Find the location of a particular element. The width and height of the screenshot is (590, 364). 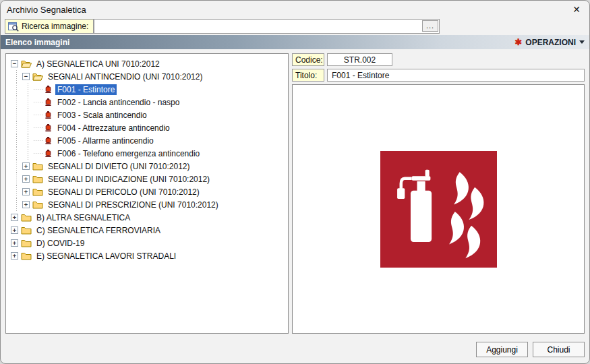

operations-button: ✱ OPERAZIONI is located at coordinates (550, 42).